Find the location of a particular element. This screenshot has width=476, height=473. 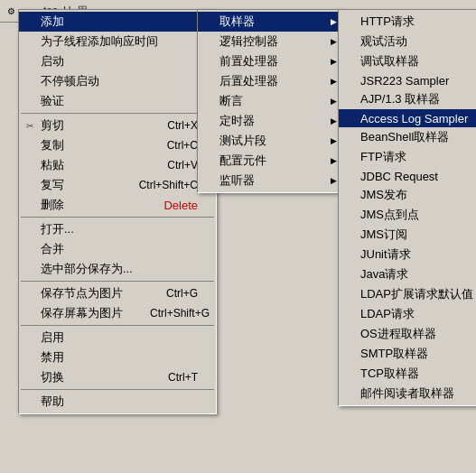

menu-item-http-request-label: HTTP请求 is located at coordinates (387, 22).